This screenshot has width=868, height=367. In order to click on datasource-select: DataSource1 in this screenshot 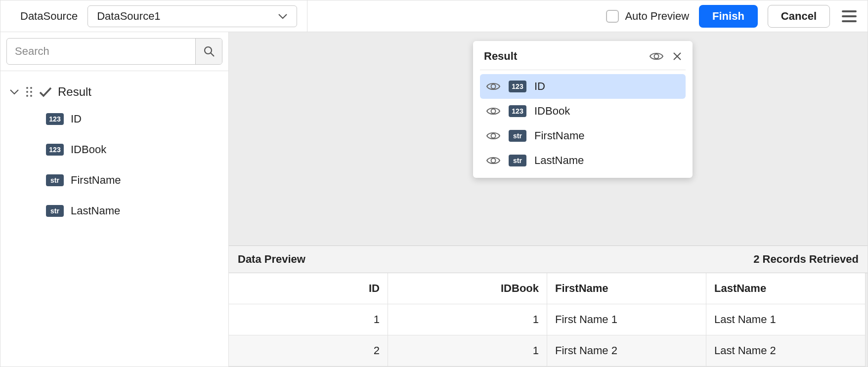, I will do `click(192, 16)`.